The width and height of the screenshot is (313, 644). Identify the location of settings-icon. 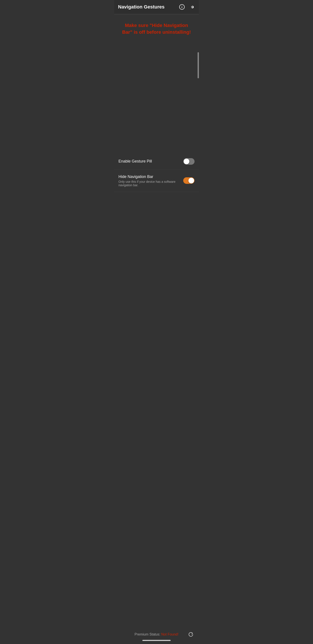
(192, 7).